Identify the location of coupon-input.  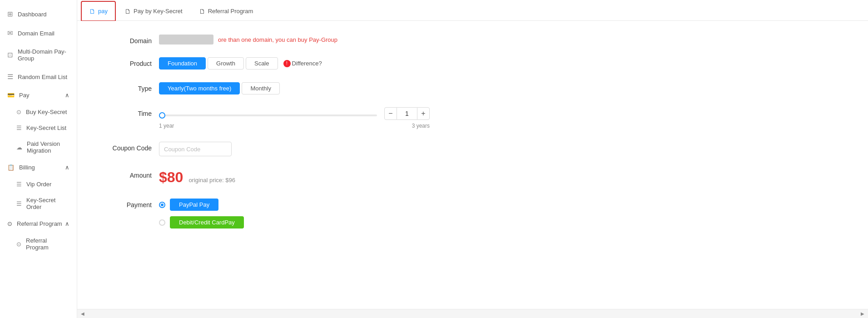
(195, 149).